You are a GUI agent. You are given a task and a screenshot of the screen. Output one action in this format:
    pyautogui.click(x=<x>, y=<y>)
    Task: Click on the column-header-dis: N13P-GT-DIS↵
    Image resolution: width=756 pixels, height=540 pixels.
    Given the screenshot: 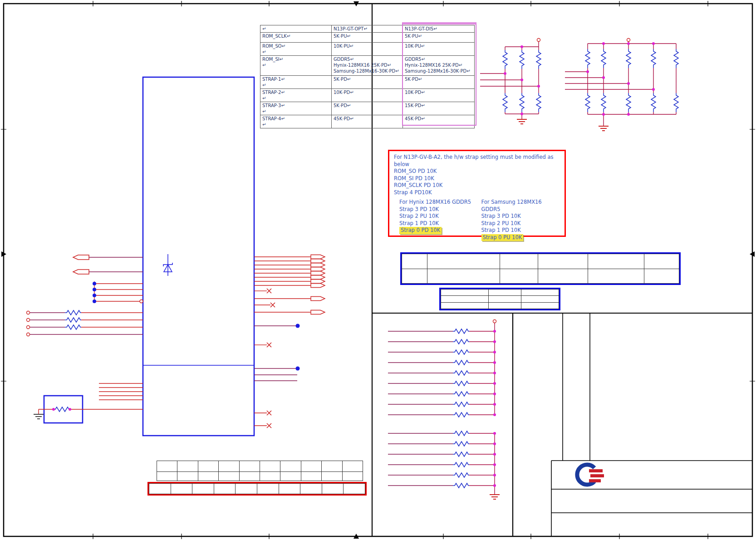 What is the action you would take?
    pyautogui.click(x=439, y=29)
    